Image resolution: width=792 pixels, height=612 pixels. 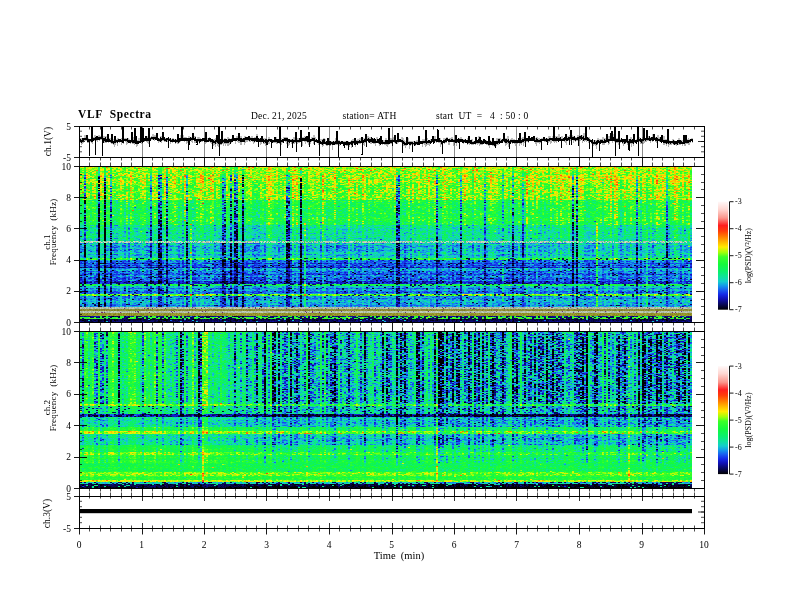 What do you see at coordinates (266, 545) in the screenshot?
I see `svg-text: 3` at bounding box center [266, 545].